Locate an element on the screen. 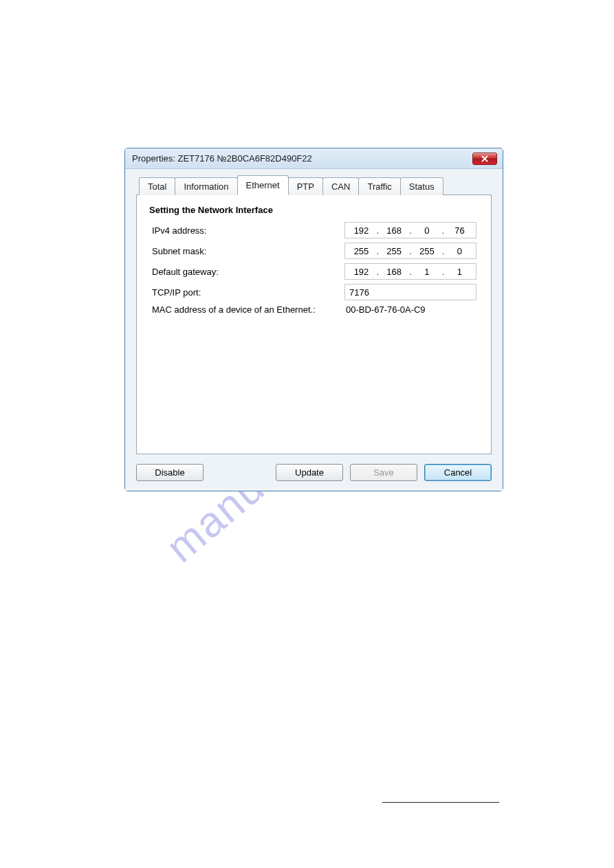 Image resolution: width=614 pixels, height=868 pixels. panel-heading: Setting the Network Interface is located at coordinates (314, 210).